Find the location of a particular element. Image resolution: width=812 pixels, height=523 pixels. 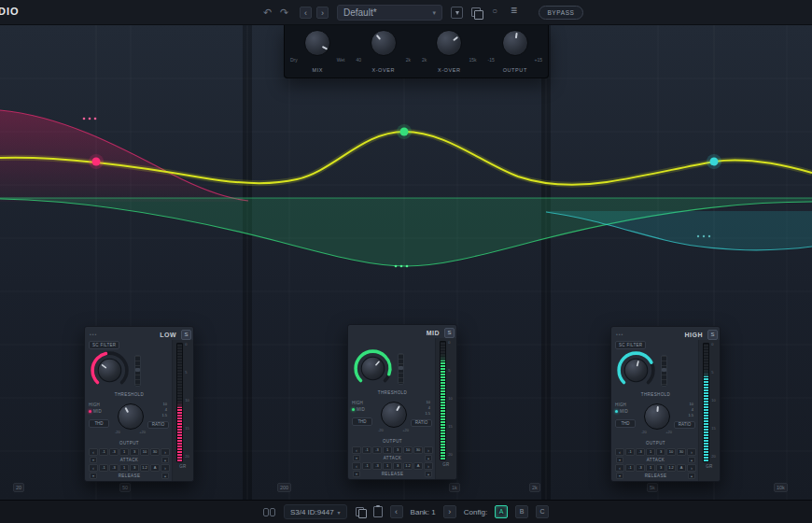

bank-prev-button: ‹ is located at coordinates (397, 512).